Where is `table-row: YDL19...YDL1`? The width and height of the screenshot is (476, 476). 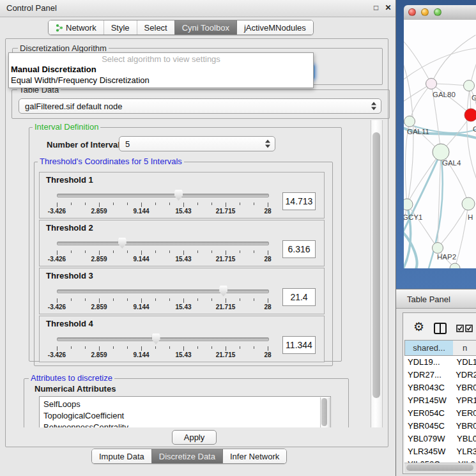 table-row: YDL19...YDL1 is located at coordinates (440, 362).